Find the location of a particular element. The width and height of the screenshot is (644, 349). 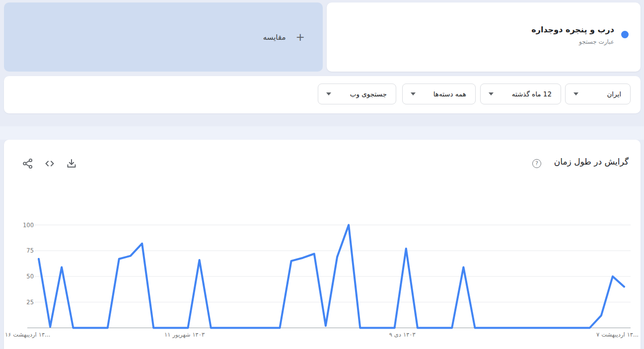

add-comparison-card: + مقایسه is located at coordinates (163, 37).